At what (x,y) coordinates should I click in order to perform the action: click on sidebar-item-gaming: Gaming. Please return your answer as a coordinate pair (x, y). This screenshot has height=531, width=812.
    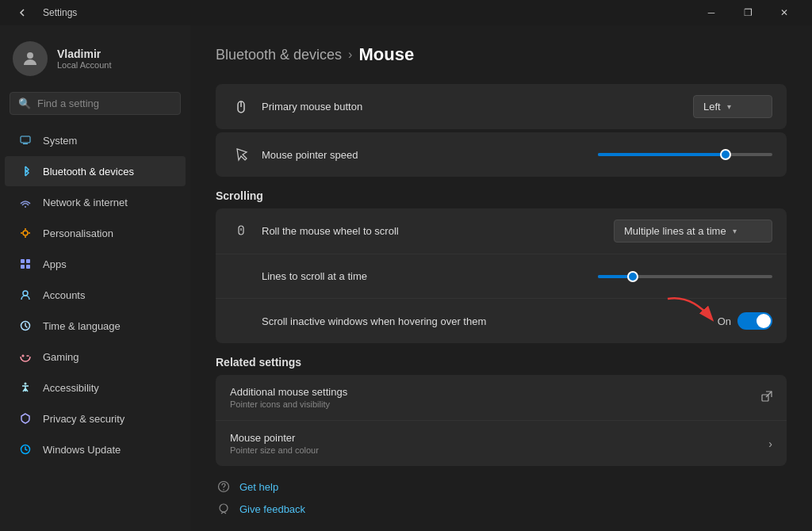
    Looking at the image, I should click on (95, 357).